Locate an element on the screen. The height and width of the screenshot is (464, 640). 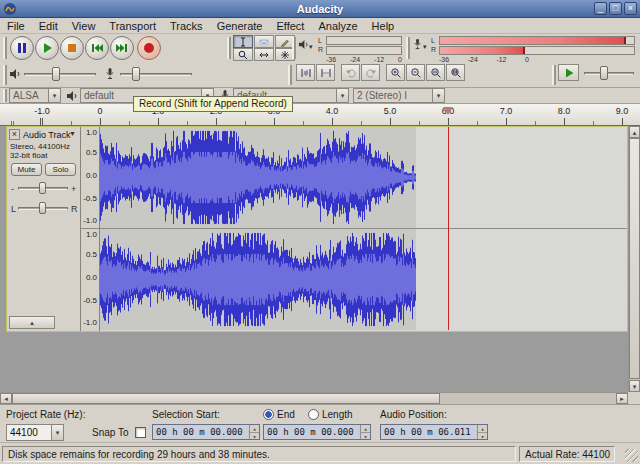
menu-generate: Generate is located at coordinates (240, 26).